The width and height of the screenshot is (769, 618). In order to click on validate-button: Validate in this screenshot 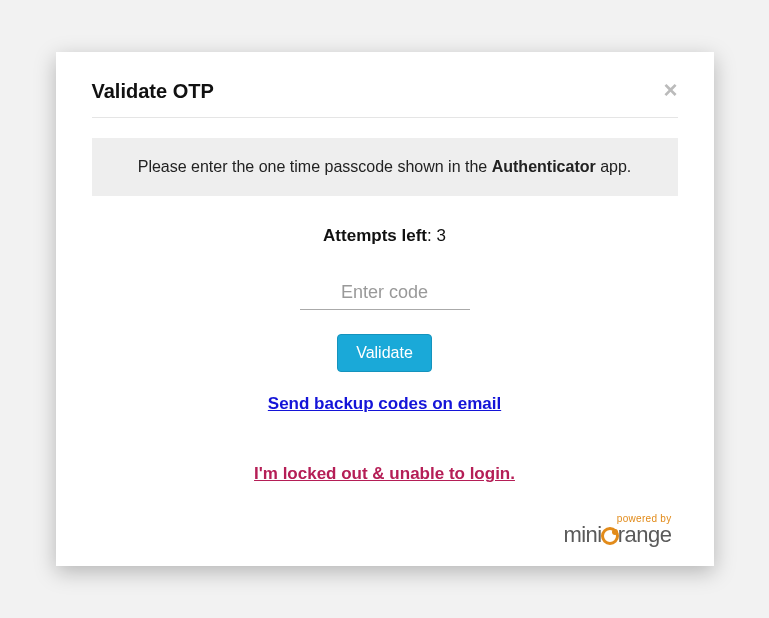, I will do `click(384, 353)`.